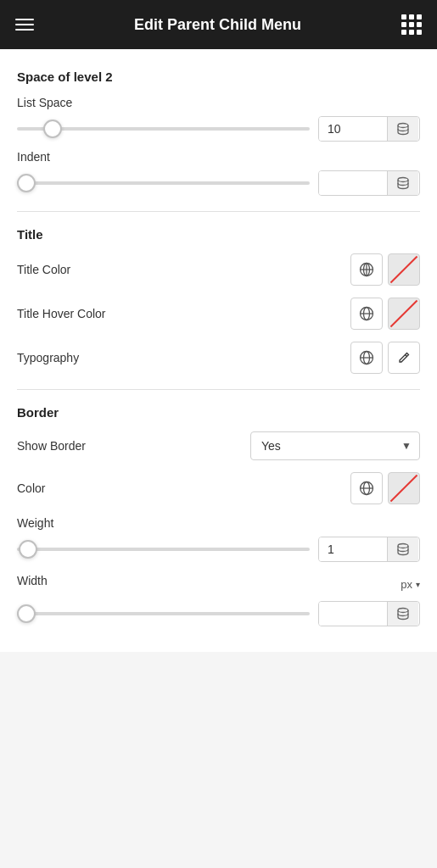 Image resolution: width=437 pixels, height=868 pixels. What do you see at coordinates (219, 234) in the screenshot?
I see `section-title-title: Title` at bounding box center [219, 234].